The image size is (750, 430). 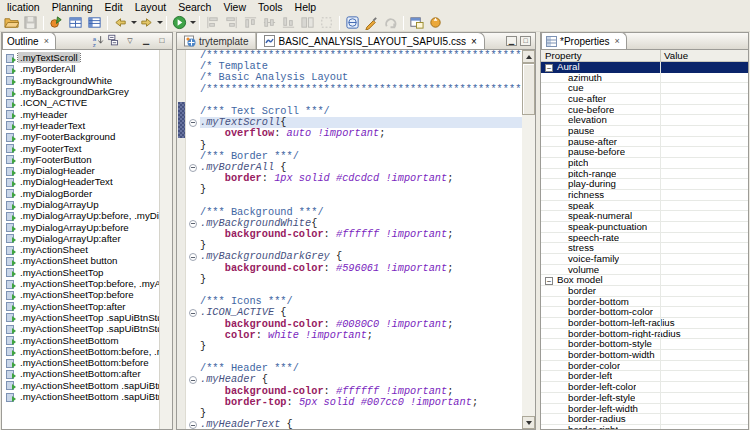 I want to click on code-line: border-top: 5px solid #007cc0 !important…, so click(x=361, y=402).